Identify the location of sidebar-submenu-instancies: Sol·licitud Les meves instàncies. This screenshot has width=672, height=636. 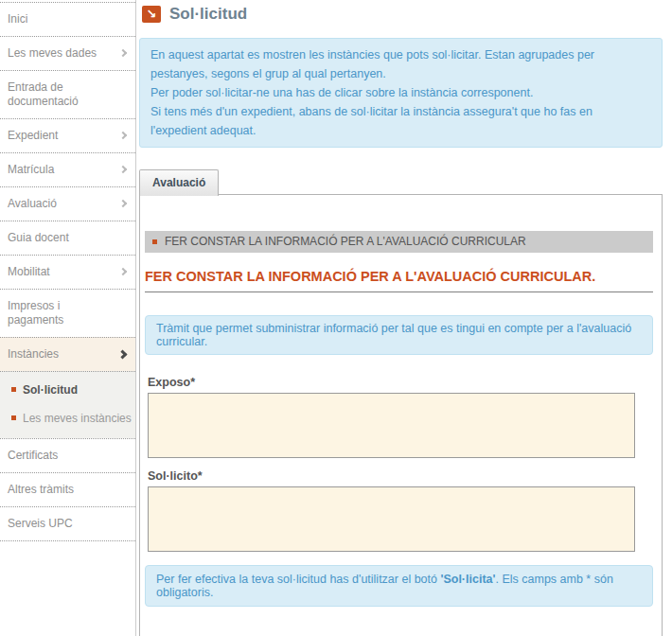
(68, 405).